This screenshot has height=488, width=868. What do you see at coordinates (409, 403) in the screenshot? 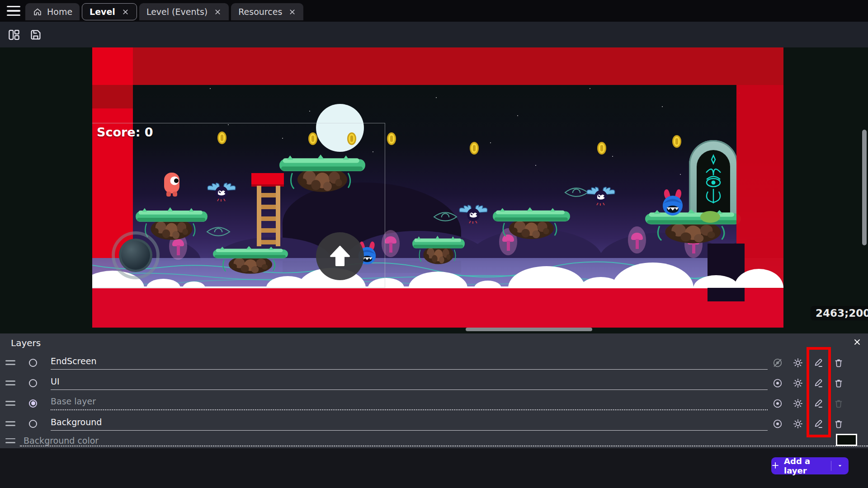
I see `layer-name-field: Base layer` at bounding box center [409, 403].